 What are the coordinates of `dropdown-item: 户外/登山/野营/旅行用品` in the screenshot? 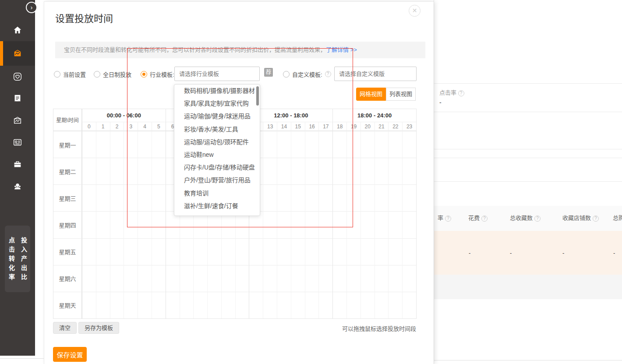 It's located at (217, 180).